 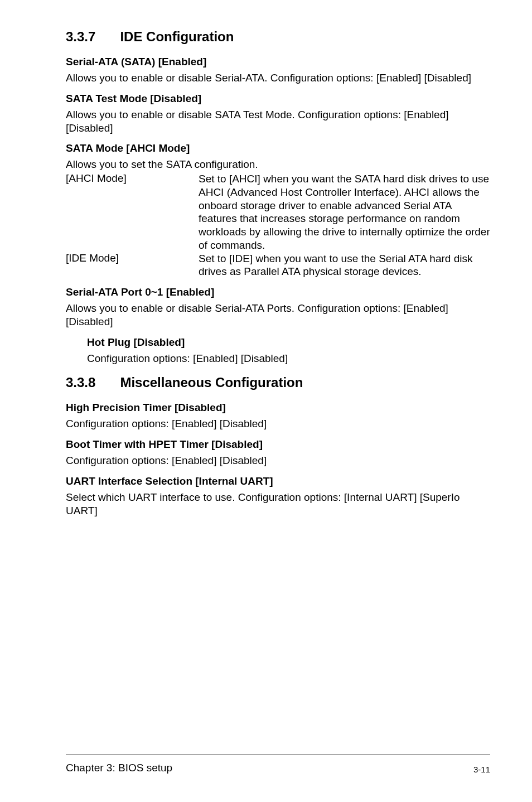 What do you see at coordinates (278, 504) in the screenshot?
I see `text-uart: Select which UART interface to use. Conf…` at bounding box center [278, 504].